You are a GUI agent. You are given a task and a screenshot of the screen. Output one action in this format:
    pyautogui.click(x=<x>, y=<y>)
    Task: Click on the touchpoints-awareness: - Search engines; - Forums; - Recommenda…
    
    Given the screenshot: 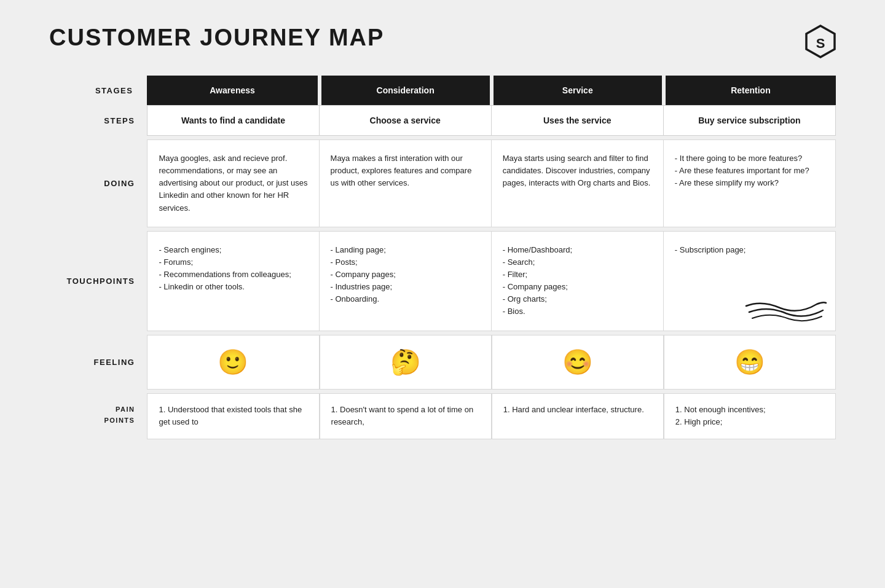 What is the action you would take?
    pyautogui.click(x=233, y=281)
    